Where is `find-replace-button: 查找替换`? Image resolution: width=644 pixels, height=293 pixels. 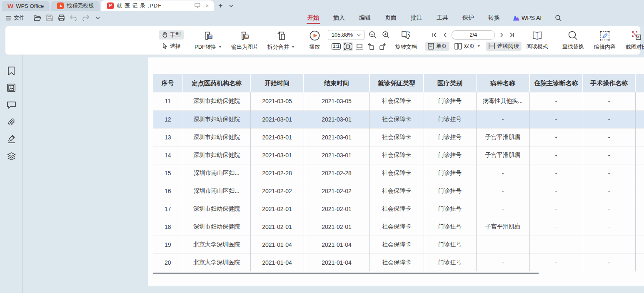 find-replace-button: 查找替换 is located at coordinates (573, 40).